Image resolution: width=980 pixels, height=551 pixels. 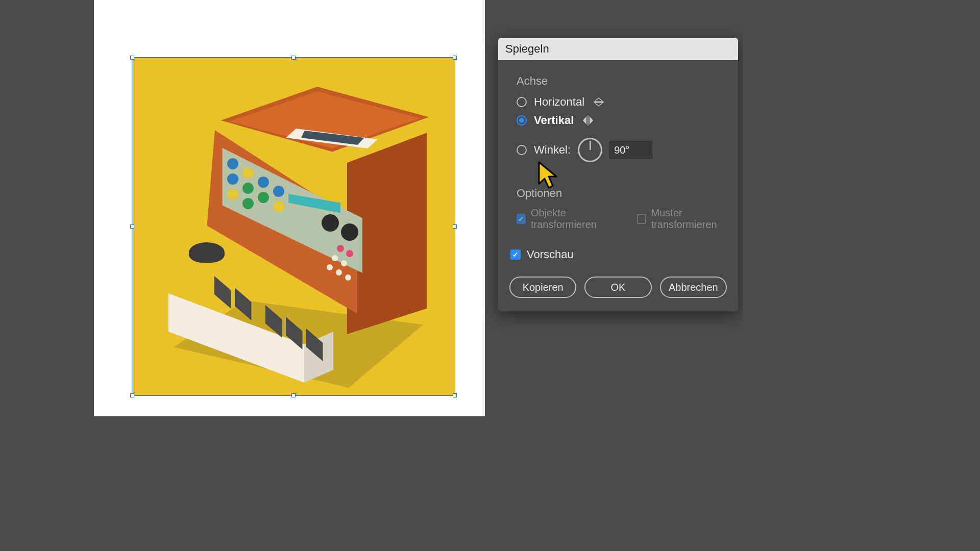 What do you see at coordinates (554, 120) in the screenshot?
I see `vertical-label: Vertikal` at bounding box center [554, 120].